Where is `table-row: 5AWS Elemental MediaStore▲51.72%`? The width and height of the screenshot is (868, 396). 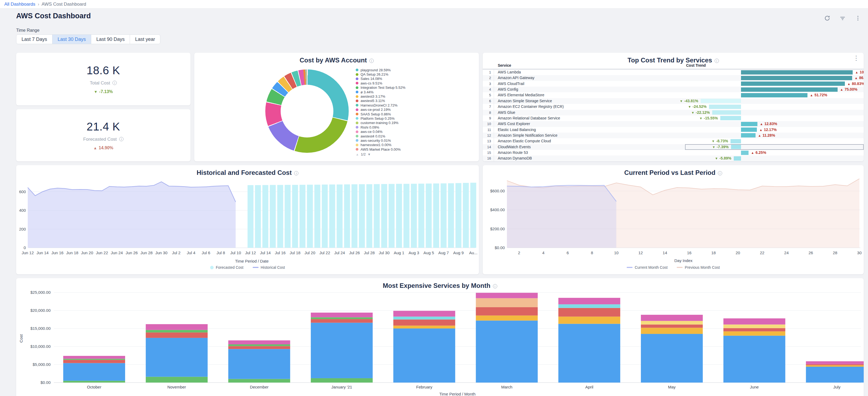
table-row: 5AWS Elemental MediaStore▲51.72% is located at coordinates (673, 95).